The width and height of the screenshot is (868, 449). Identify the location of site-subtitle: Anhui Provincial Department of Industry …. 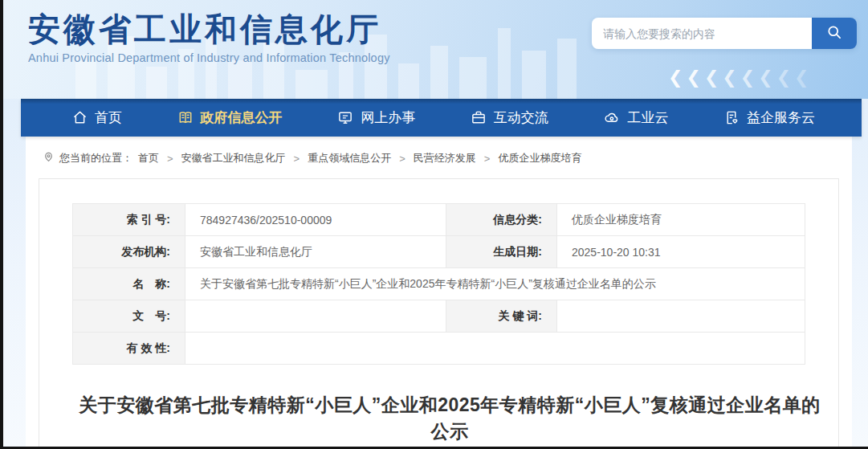
(209, 58).